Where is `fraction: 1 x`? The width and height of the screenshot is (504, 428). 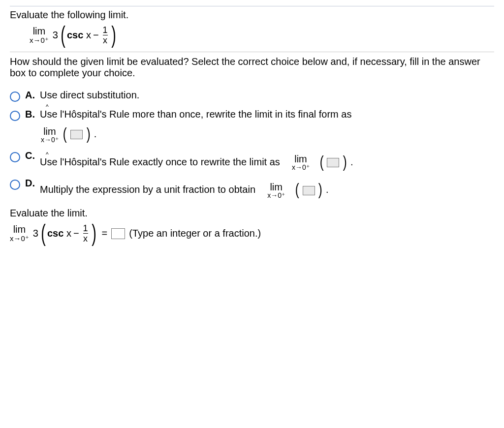 fraction: 1 x is located at coordinates (105, 35).